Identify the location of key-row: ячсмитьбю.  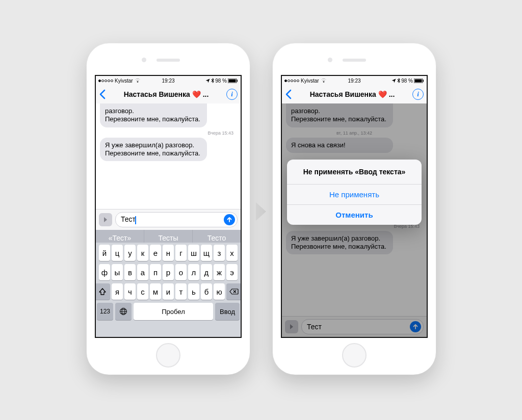
(168, 292).